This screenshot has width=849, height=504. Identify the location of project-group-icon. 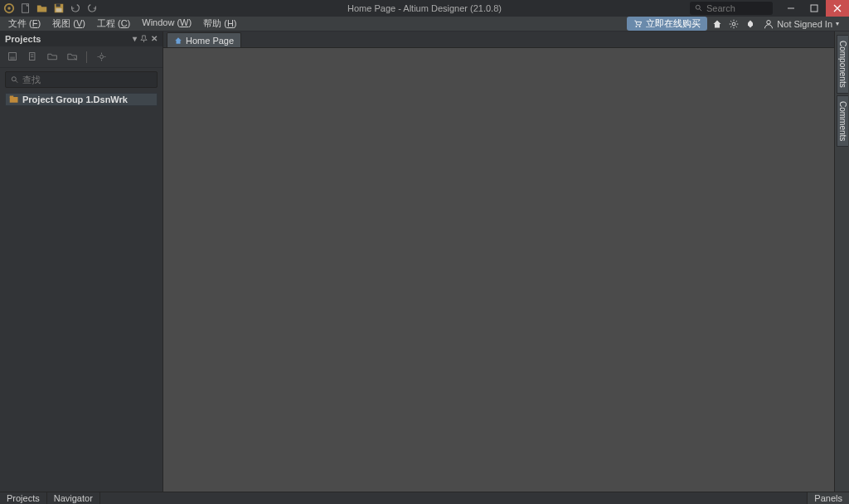
(14, 99).